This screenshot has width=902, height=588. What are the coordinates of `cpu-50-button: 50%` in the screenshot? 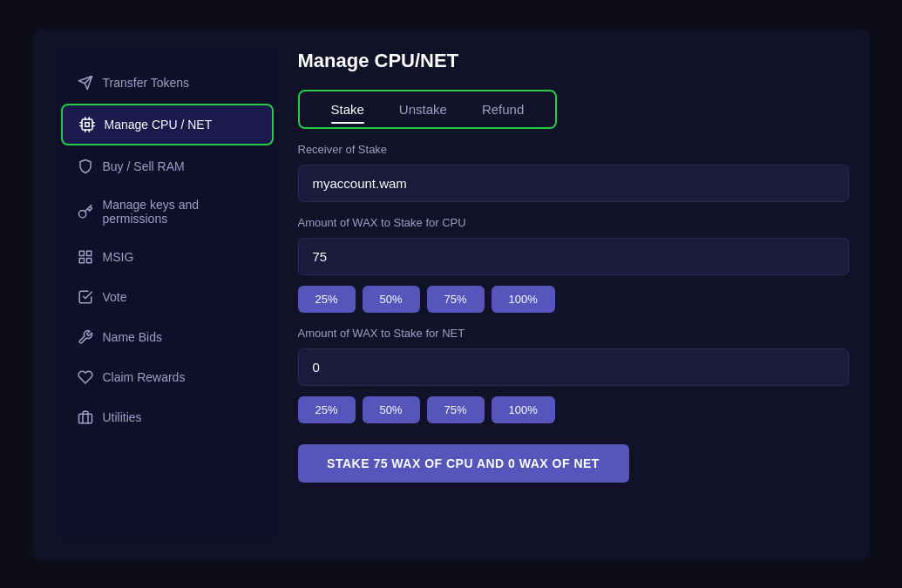 It's located at (391, 300).